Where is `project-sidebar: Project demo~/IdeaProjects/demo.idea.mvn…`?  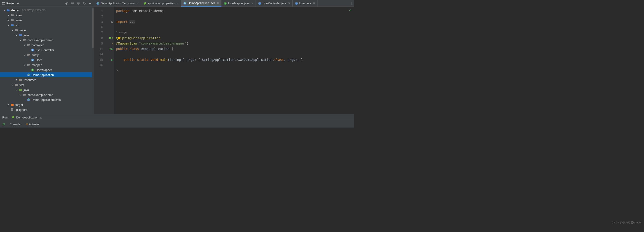 project-sidebar: Project demo~/IdeaProjects/demo.idea.mvn… is located at coordinates (47, 57).